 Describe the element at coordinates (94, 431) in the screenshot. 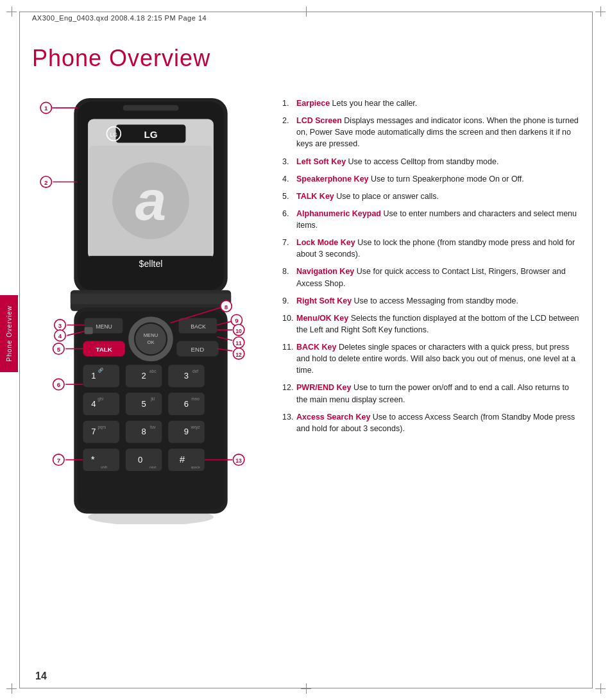

I see `svg-text: 7` at that location.